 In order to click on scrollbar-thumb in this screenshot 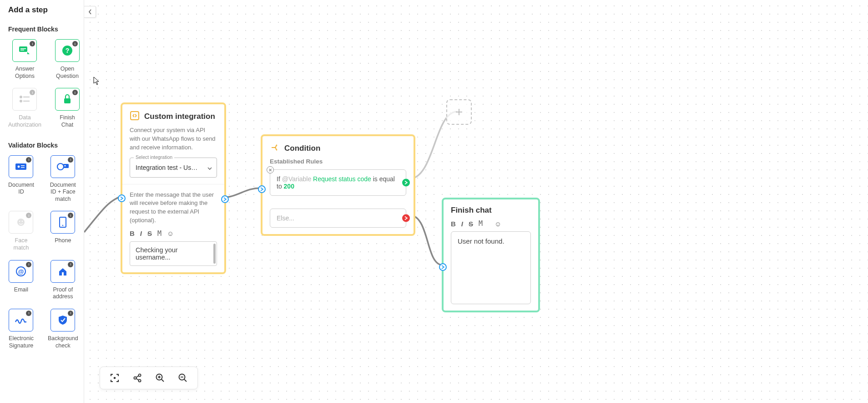, I will do `click(215, 254)`.